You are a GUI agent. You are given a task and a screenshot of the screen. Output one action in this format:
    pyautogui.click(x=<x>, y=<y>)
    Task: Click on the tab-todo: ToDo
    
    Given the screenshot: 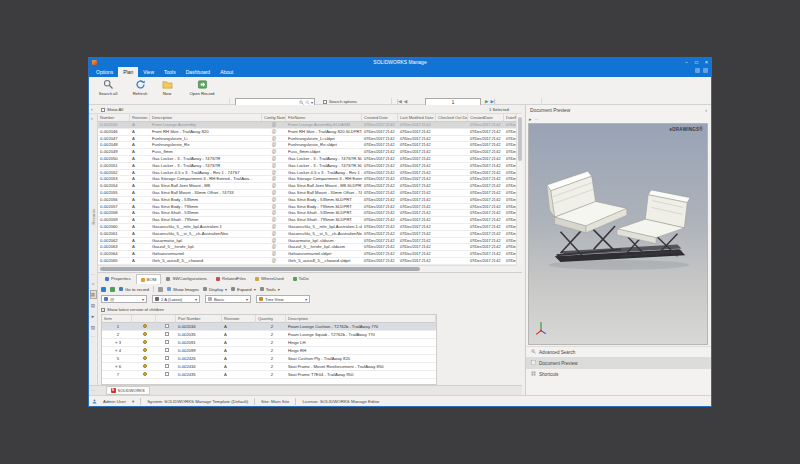 What is the action you would take?
    pyautogui.click(x=301, y=279)
    